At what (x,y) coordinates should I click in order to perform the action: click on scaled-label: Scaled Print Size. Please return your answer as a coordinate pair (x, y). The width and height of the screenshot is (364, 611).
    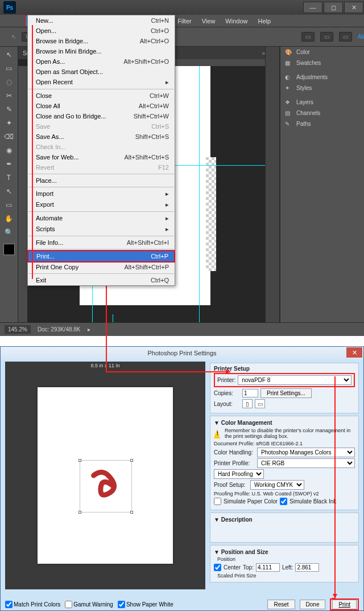
    Looking at the image, I should click on (286, 576).